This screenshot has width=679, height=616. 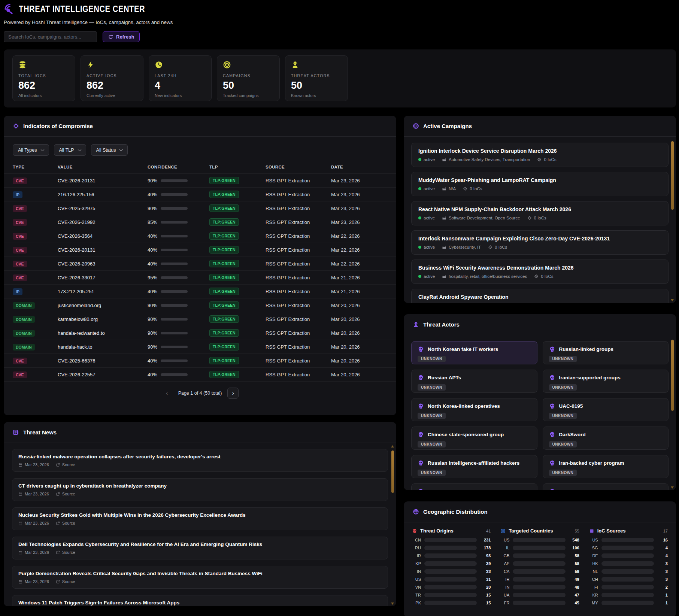 What do you see at coordinates (70, 150) in the screenshot?
I see `filter-dropdown: All TLP` at bounding box center [70, 150].